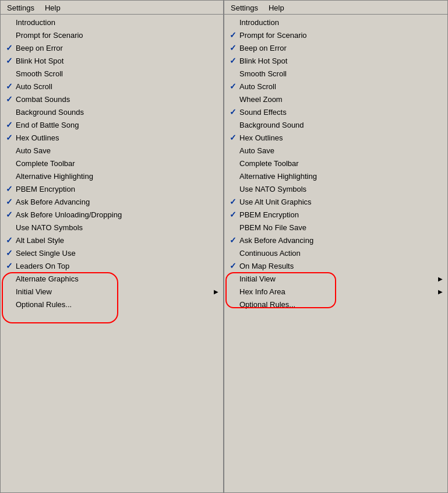 This screenshot has width=448, height=493. I want to click on menu-item-alt-label-style: ✓Alt Label Style, so click(112, 240).